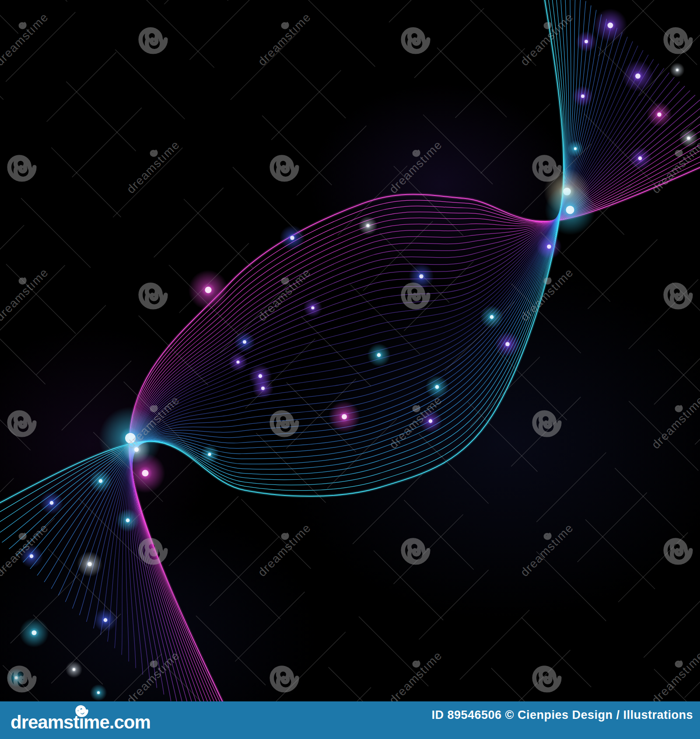  I want to click on logo-text-suffix: me.com, so click(117, 722).